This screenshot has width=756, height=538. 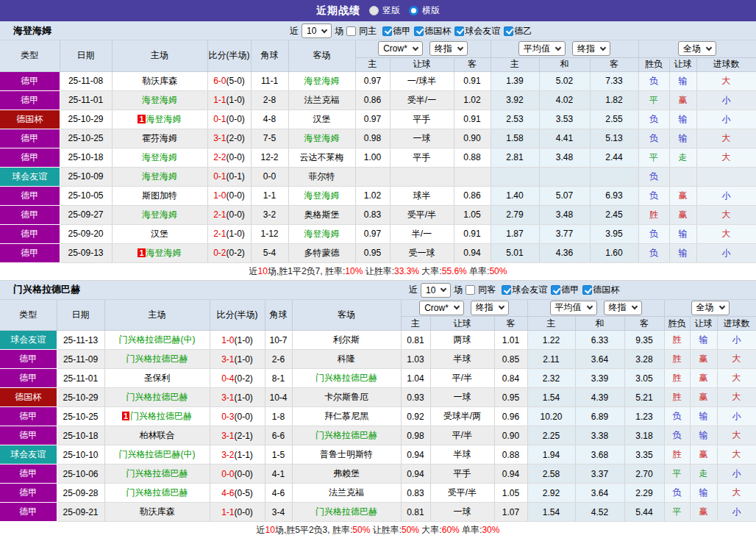 What do you see at coordinates (378, 379) in the screenshot?
I see `match-row: 德甲25-11-01圣保利0-4(0-2)8-1门兴格拉德巴赫1.04平/半0.…` at bounding box center [378, 379].